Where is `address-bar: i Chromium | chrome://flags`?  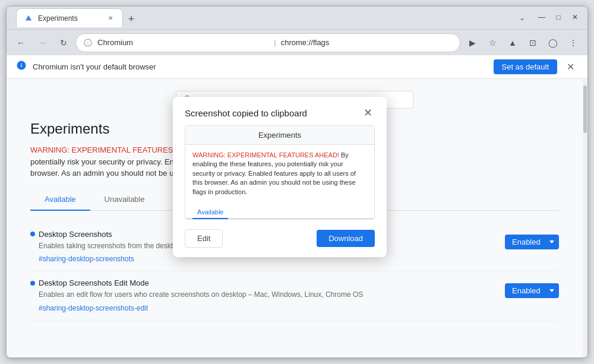 address-bar: i Chromium | chrome://flags is located at coordinates (268, 43).